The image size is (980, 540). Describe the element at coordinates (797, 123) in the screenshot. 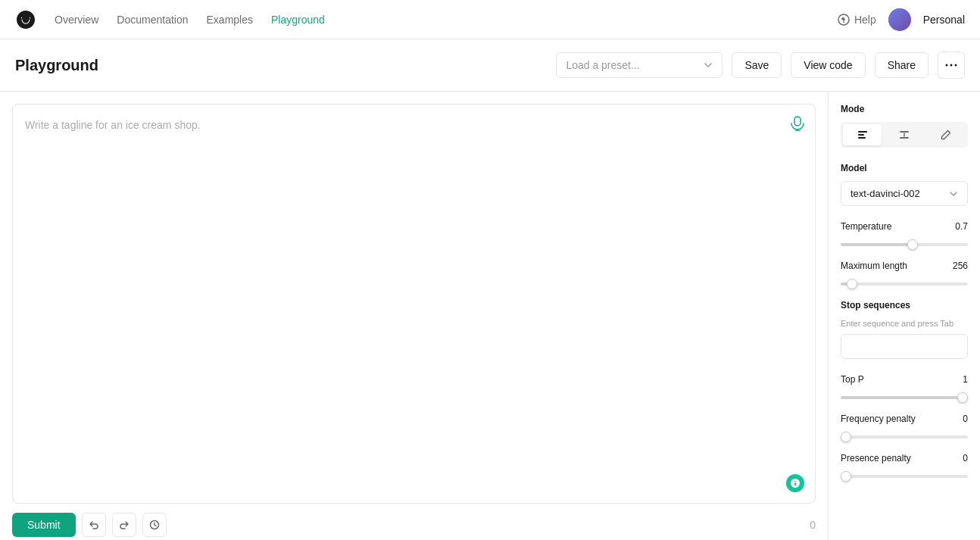

I see `microphone-icon` at that location.